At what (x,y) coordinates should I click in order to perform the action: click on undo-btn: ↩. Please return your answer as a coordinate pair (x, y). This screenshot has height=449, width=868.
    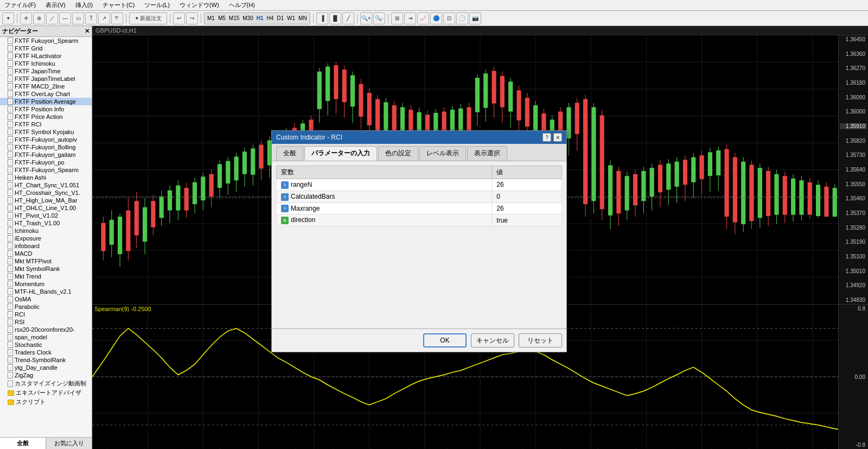
    Looking at the image, I should click on (179, 18).